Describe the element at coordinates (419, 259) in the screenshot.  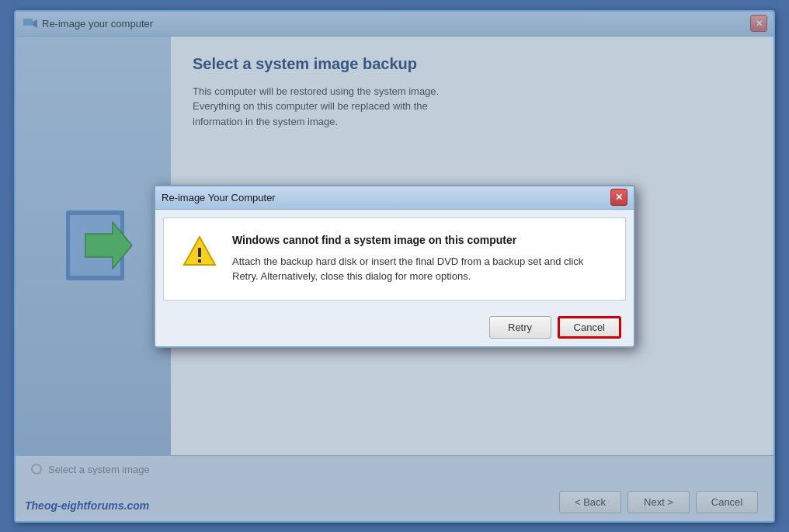
I see `modal-message: Windows cannot find a system image on th…` at that location.